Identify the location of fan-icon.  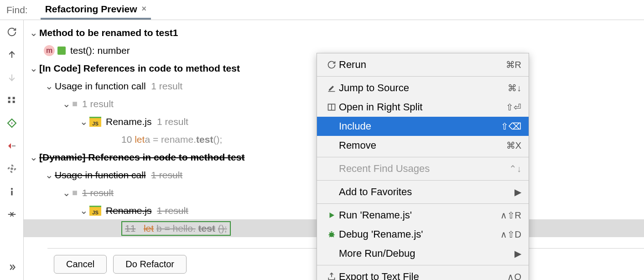
(12, 169).